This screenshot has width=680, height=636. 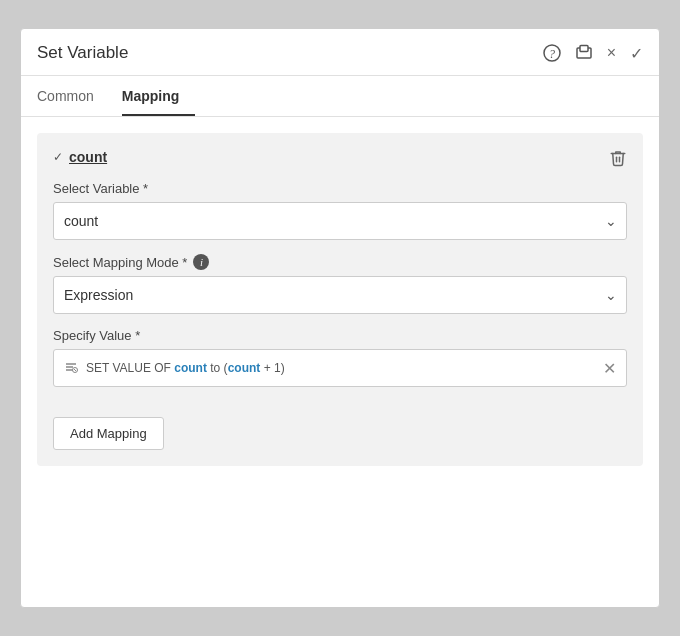 What do you see at coordinates (201, 262) in the screenshot?
I see `info-icon: i` at bounding box center [201, 262].